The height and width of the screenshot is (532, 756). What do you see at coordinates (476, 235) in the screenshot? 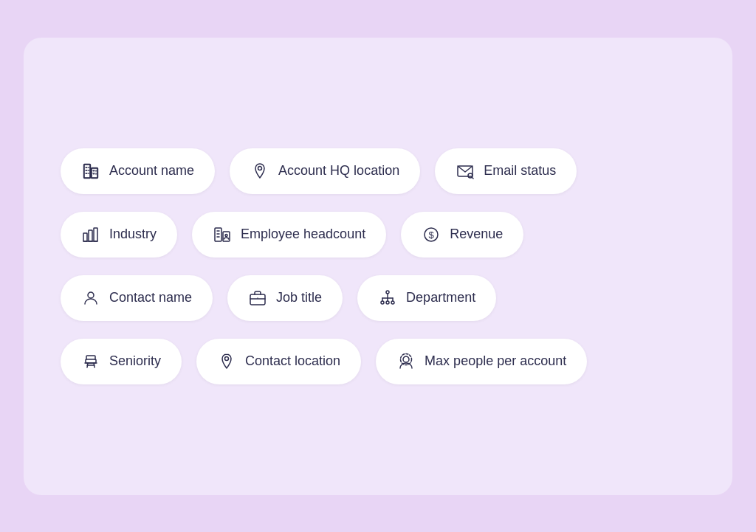
I see `revenue-label: Revenue` at bounding box center [476, 235].